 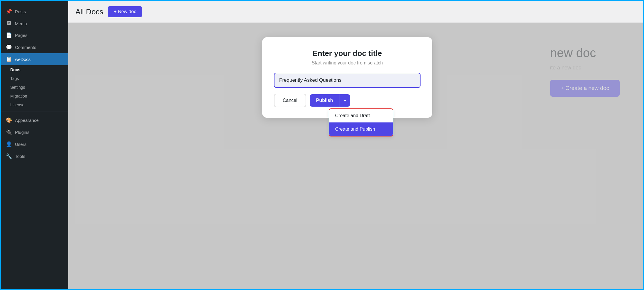 I want to click on sidebar-label-tools: Tools, so click(x=20, y=156).